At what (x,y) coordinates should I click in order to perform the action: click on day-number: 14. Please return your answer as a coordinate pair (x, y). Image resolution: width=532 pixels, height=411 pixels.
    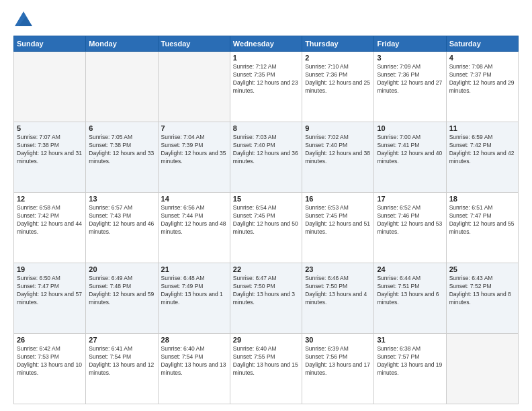
    Looking at the image, I should click on (194, 199).